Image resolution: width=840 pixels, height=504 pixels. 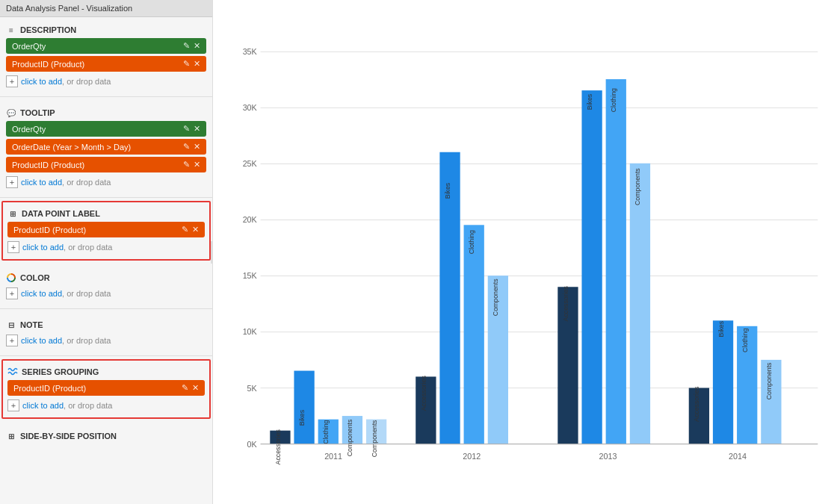 I want to click on color-add-button: +, so click(x=12, y=293).